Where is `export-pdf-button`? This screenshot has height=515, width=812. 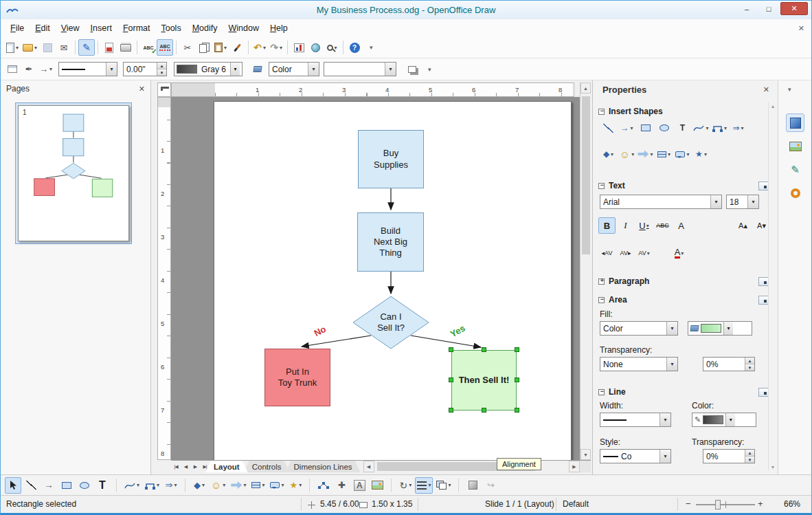 export-pdf-button is located at coordinates (109, 47).